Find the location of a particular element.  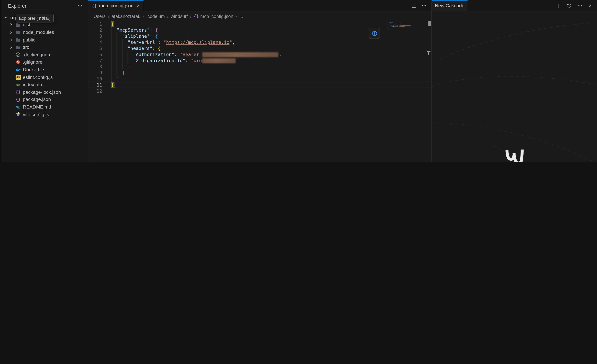

editor-tab-bar: {} mcp_config.json is located at coordinates (260, 6).